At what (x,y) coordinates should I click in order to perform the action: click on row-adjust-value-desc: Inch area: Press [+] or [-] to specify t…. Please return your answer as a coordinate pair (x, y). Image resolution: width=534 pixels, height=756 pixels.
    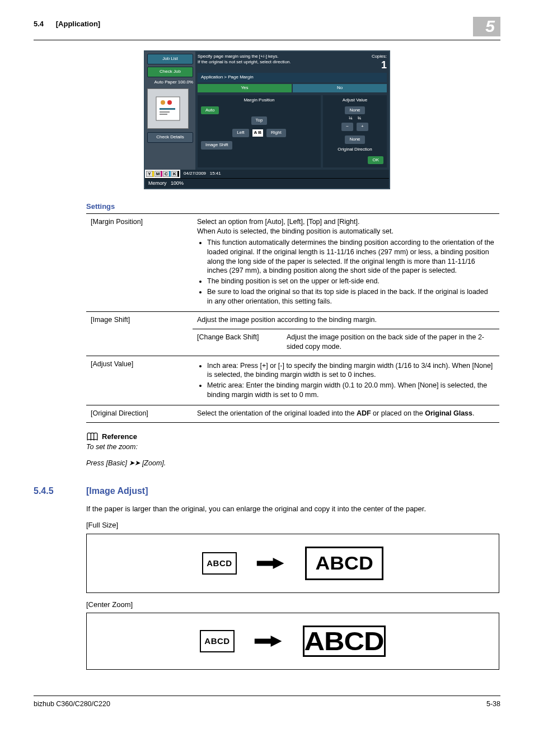
    Looking at the image, I should click on (346, 381).